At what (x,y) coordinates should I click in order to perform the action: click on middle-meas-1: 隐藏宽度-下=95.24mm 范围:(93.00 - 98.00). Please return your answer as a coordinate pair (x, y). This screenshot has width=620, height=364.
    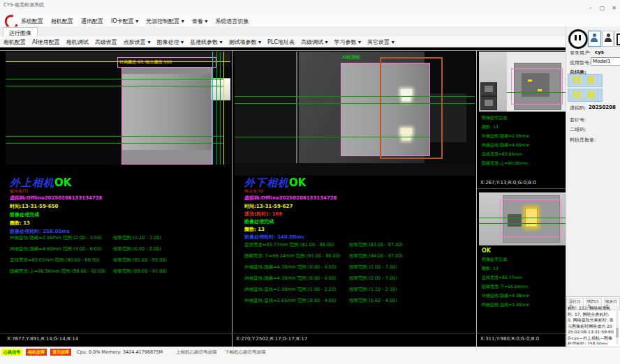
    Looking at the image, I should click on (293, 257).